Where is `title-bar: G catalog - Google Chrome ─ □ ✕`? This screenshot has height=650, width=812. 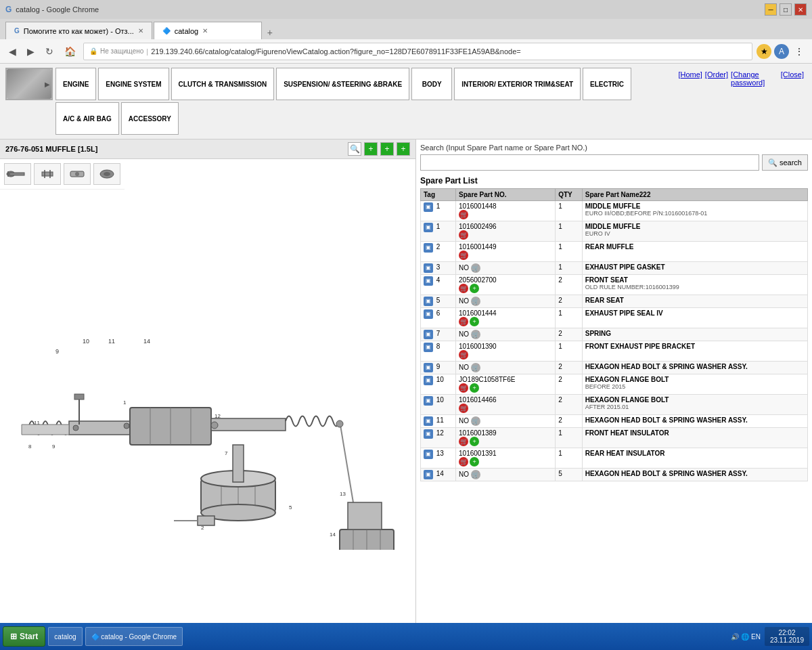 title-bar: G catalog - Google Chrome ─ □ ✕ is located at coordinates (406, 9).